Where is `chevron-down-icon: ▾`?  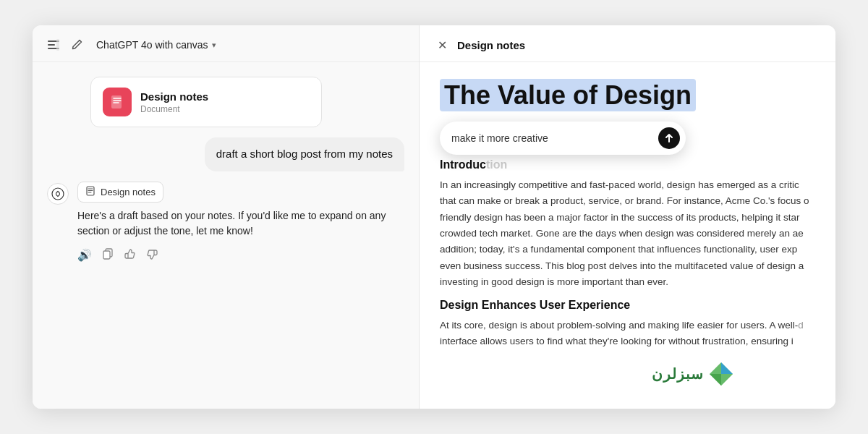
chevron-down-icon: ▾ is located at coordinates (214, 45).